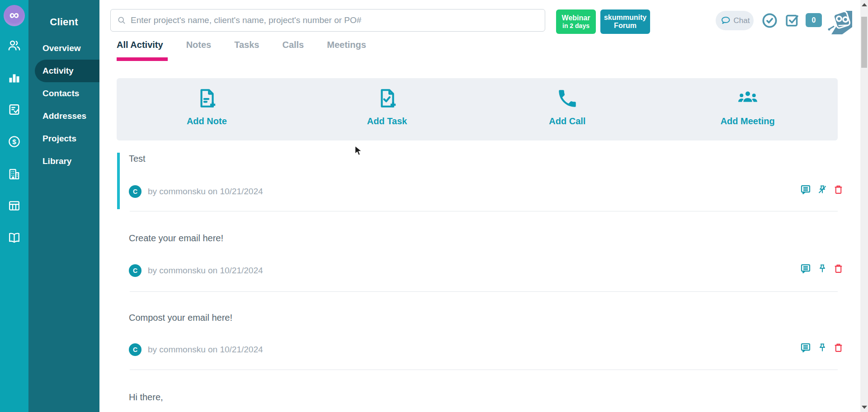  Describe the element at coordinates (137, 159) in the screenshot. I see `activity-row-title: Test` at that location.